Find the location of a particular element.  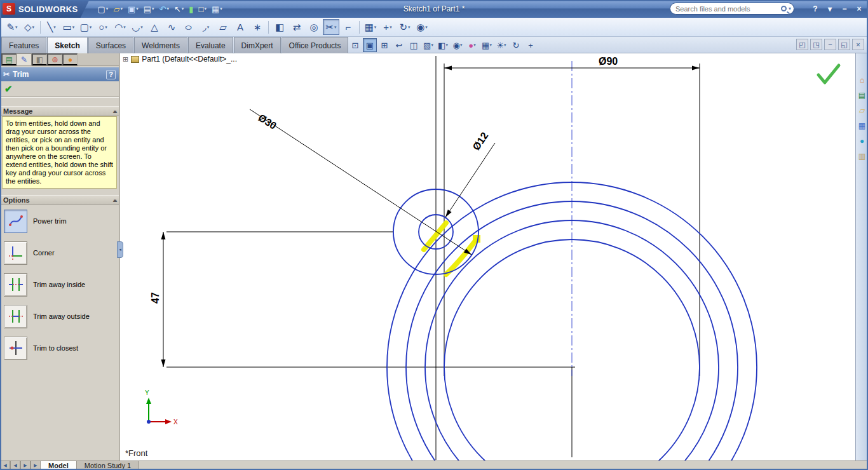

leader-line-d30 is located at coordinates (361, 182).